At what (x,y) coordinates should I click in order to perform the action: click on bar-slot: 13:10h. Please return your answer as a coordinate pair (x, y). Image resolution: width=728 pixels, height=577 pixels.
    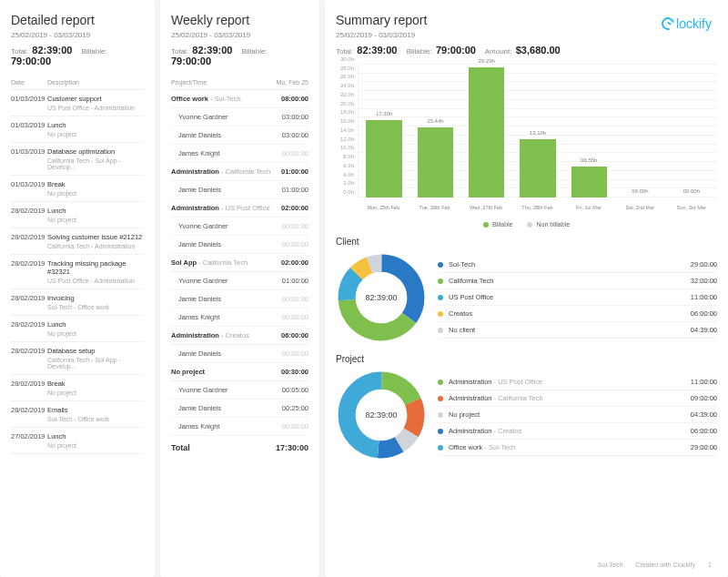
    Looking at the image, I should click on (538, 131).